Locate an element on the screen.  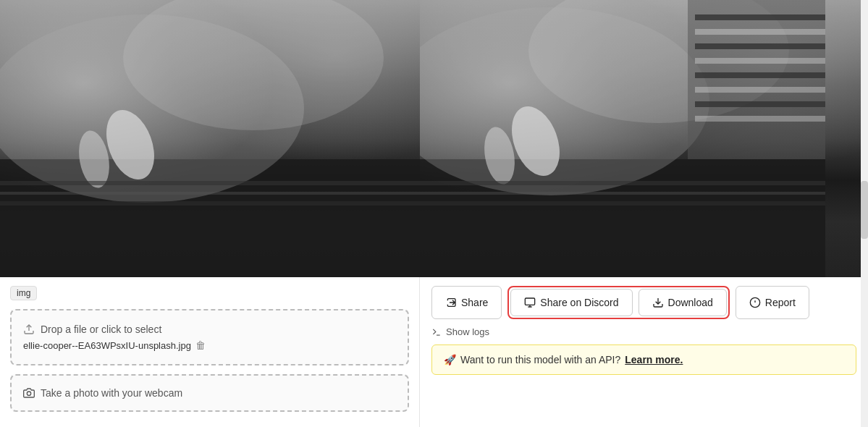
share-discord-label: Share on Discord is located at coordinates (579, 303).